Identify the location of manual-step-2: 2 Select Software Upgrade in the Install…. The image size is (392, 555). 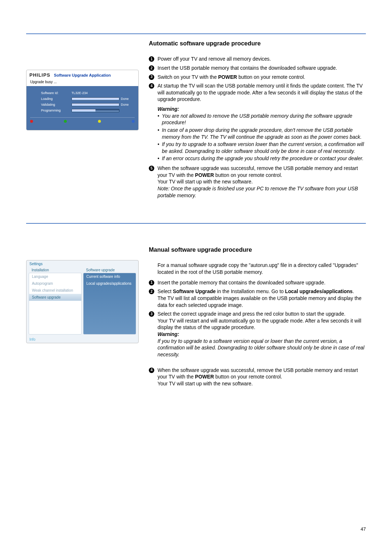
(257, 299).